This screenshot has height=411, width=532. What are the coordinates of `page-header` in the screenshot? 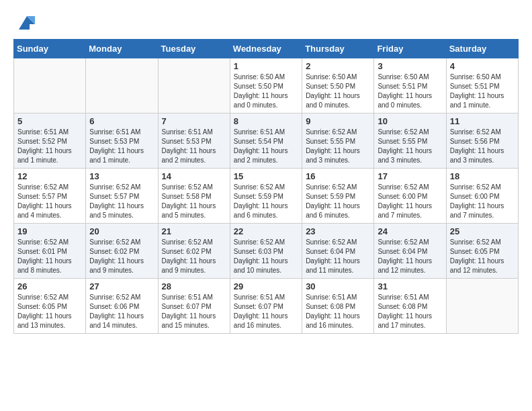 It's located at (266, 19).